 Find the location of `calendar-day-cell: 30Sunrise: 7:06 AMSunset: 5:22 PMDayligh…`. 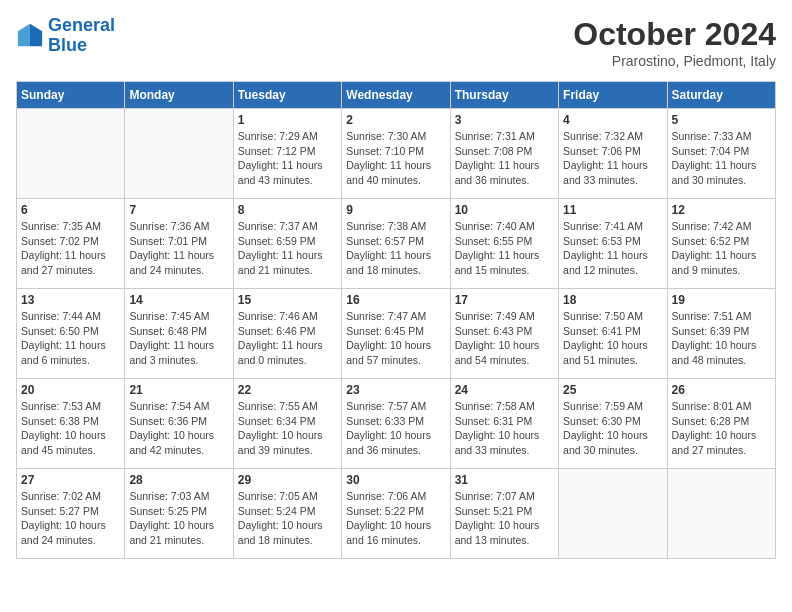

calendar-day-cell: 30Sunrise: 7:06 AMSunset: 5:22 PMDayligh… is located at coordinates (396, 514).